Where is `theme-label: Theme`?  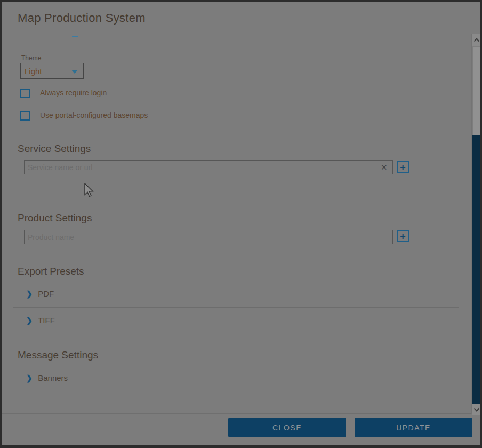 theme-label: Theme is located at coordinates (31, 58).